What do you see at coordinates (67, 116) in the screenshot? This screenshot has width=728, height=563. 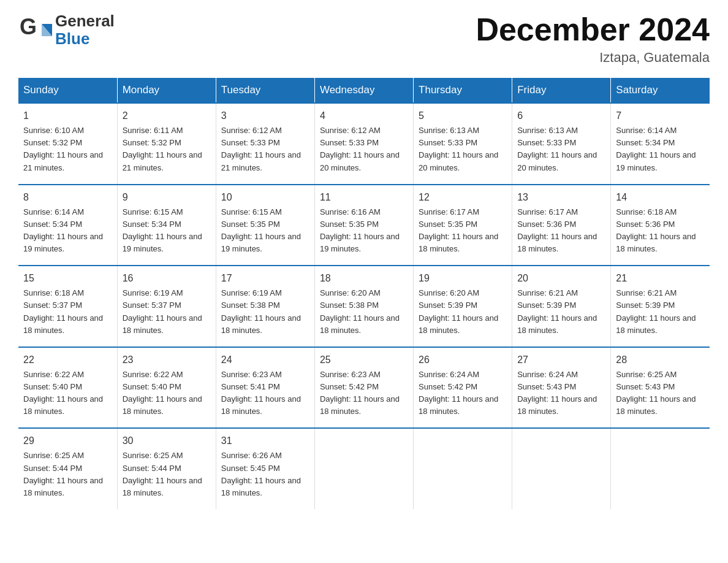 I see `day-number: 1` at bounding box center [67, 116].